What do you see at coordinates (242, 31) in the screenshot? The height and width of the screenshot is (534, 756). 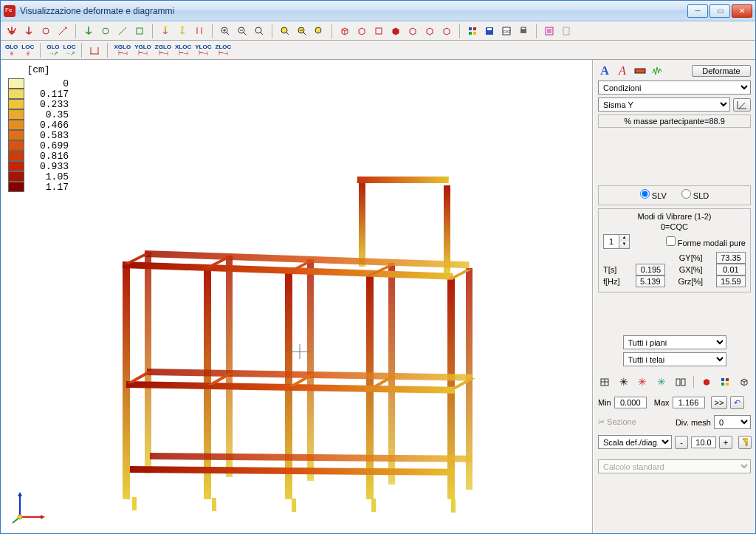 I see `zoom-out-icon` at bounding box center [242, 31].